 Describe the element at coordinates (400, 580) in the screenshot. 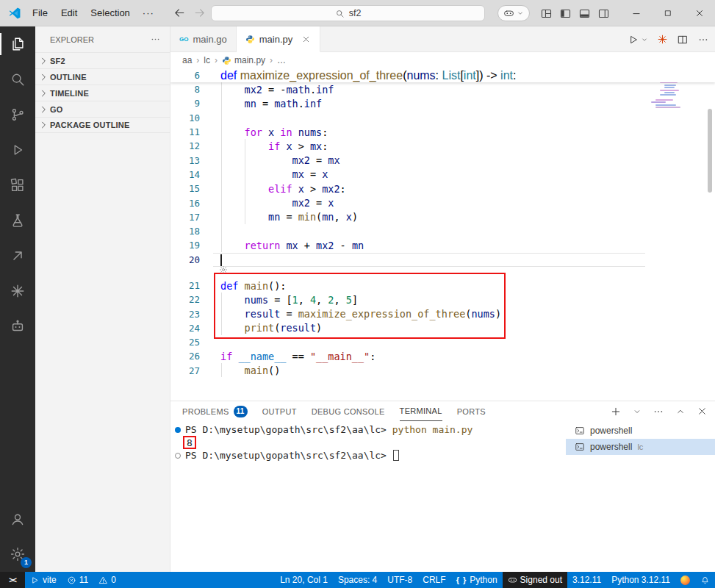

I see `status-encoding: UTF-8` at that location.